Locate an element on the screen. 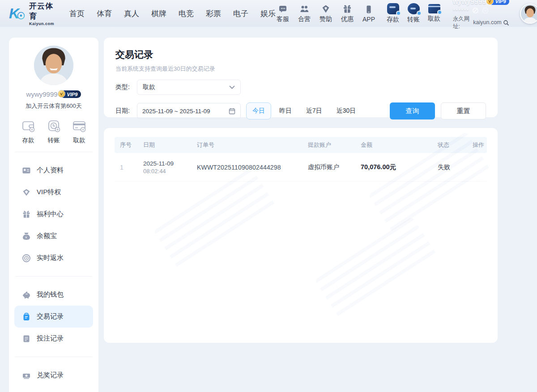 The width and height of the screenshot is (537, 392). filter-card: 交易记录 当前系统支持查询最近30日的交易记录 类型: 取款 日期: 2025-… is located at coordinates (301, 77).